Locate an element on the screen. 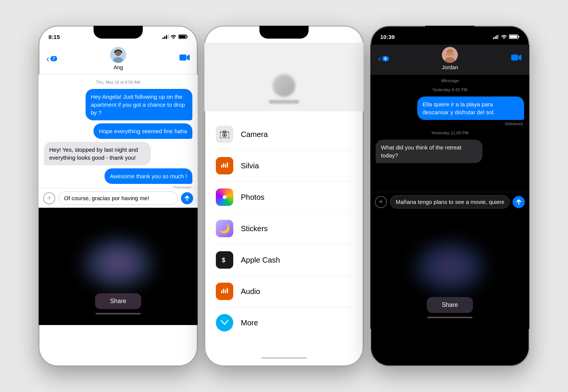 The height and width of the screenshot is (392, 568). delivered-label-1: Delivered is located at coordinates (117, 187).